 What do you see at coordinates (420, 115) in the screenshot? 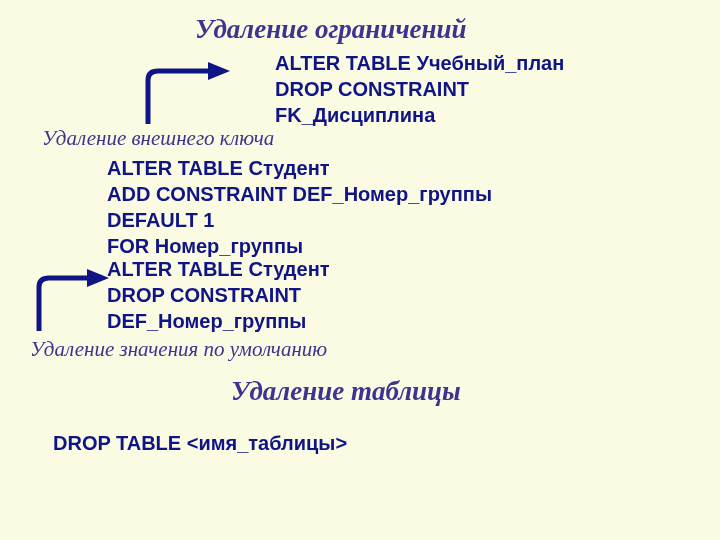
I see `sql-line: FK_Дисциплина` at bounding box center [420, 115].